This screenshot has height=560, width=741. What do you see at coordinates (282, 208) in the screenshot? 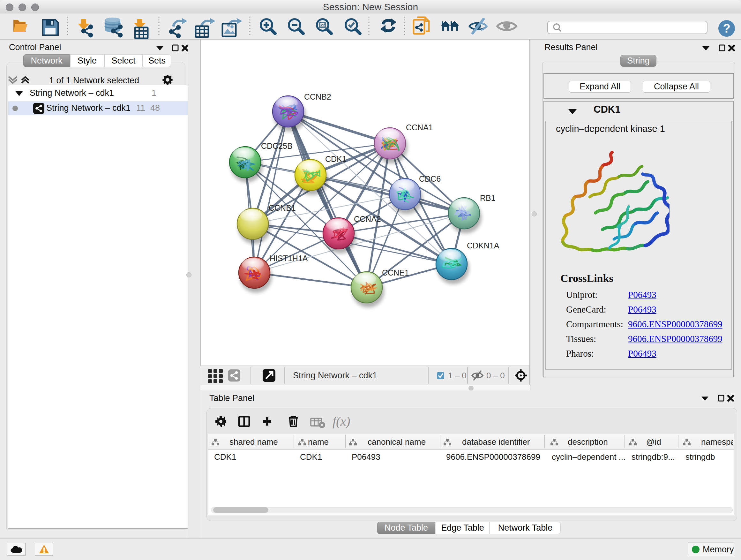
I see `svg-text: CCNB1` at bounding box center [282, 208].